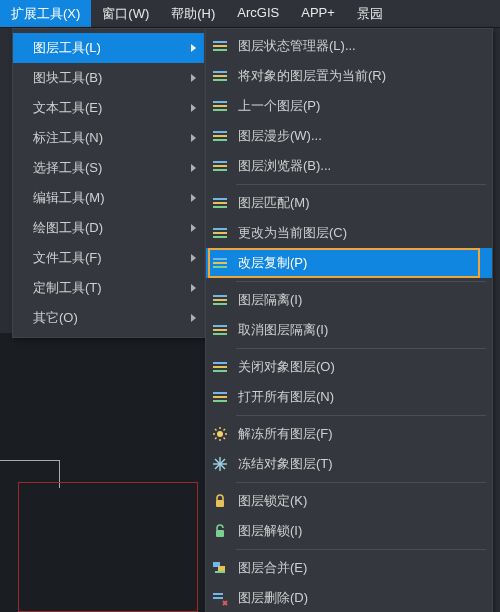 Image resolution: width=500 pixels, height=612 pixels. Describe the element at coordinates (349, 501) in the screenshot. I see `layer-lock: 图层锁定(K)` at that location.